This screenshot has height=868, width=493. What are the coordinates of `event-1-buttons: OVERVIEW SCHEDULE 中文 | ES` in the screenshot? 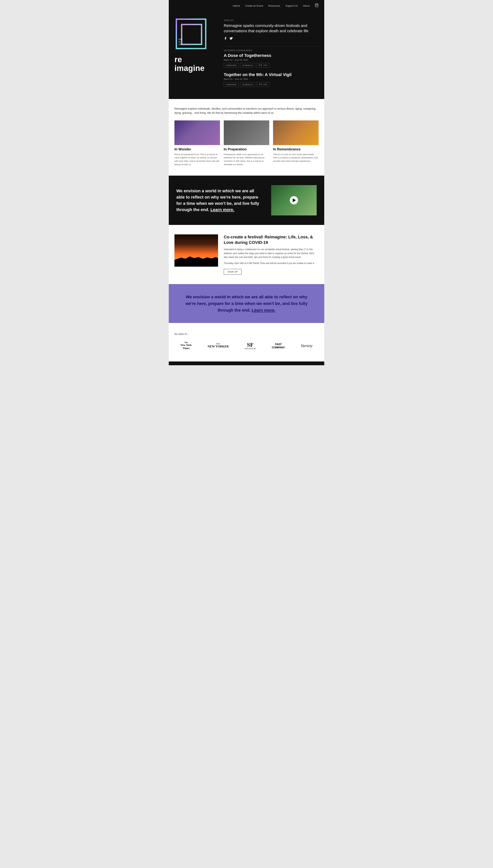 It's located at (271, 65).